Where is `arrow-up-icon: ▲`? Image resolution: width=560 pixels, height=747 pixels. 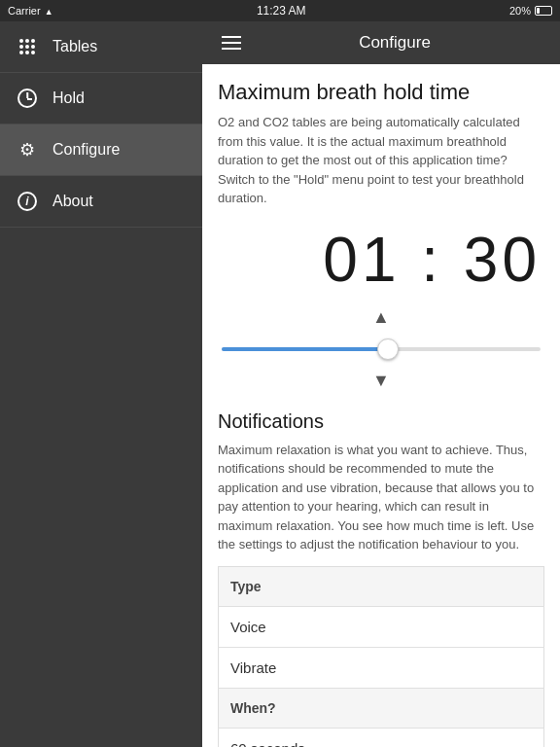 arrow-up-icon: ▲ is located at coordinates (381, 317).